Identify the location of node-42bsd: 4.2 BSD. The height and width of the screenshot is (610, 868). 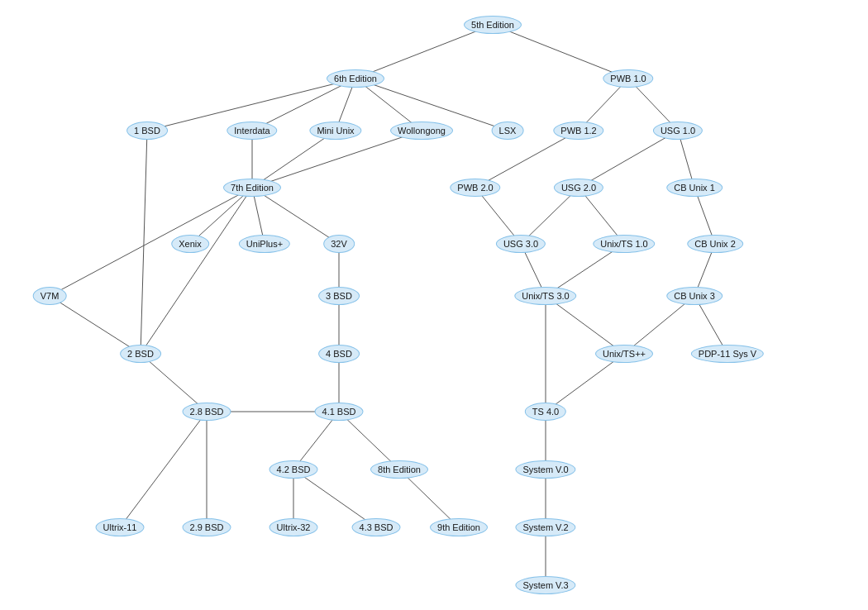
(294, 469).